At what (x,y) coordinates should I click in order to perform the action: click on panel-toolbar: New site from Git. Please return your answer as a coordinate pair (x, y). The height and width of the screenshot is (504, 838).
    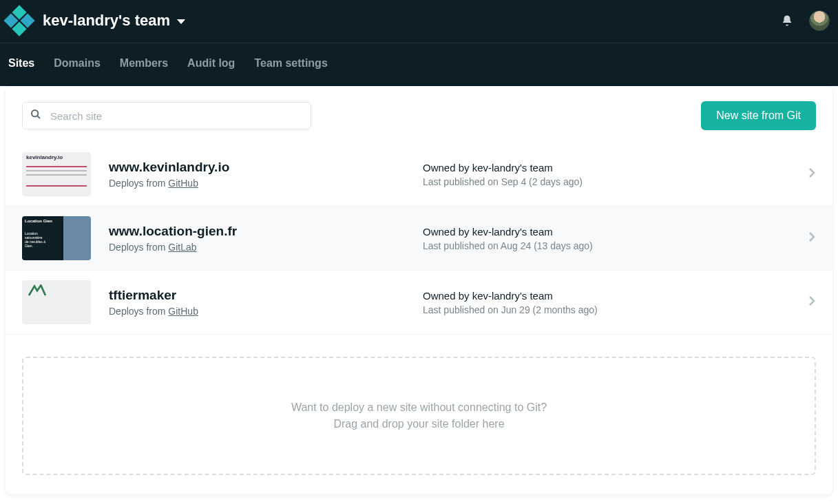
    Looking at the image, I should click on (419, 122).